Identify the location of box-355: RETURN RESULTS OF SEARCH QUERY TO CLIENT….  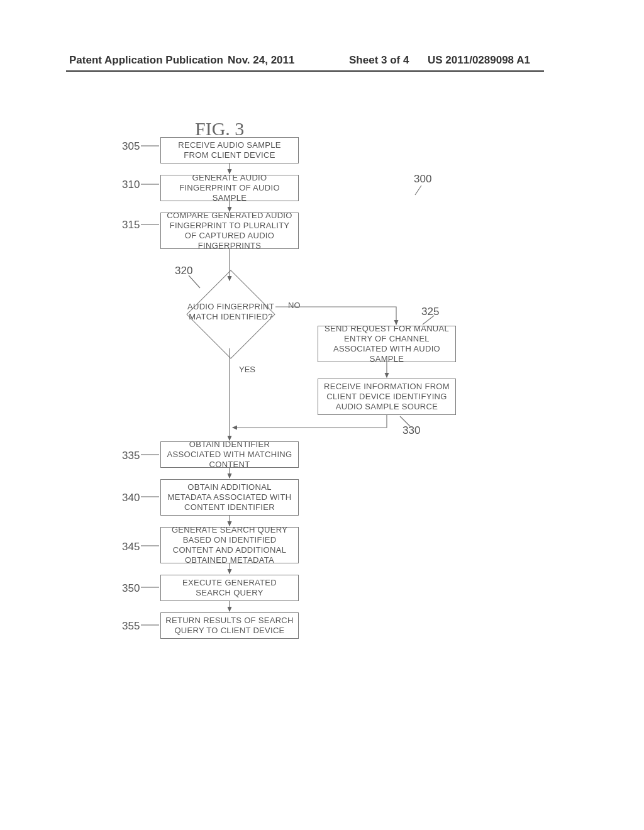
(230, 626).